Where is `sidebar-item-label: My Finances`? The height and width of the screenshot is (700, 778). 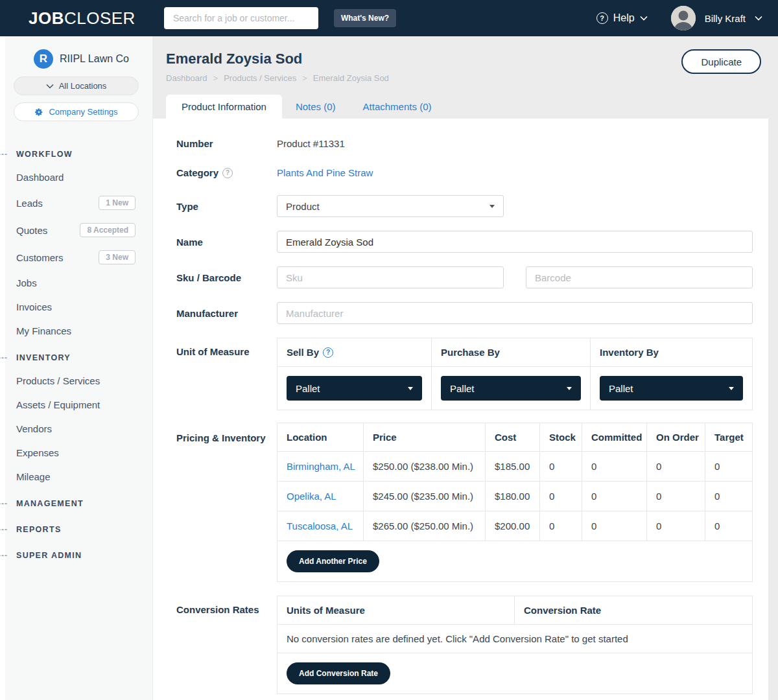 sidebar-item-label: My Finances is located at coordinates (44, 331).